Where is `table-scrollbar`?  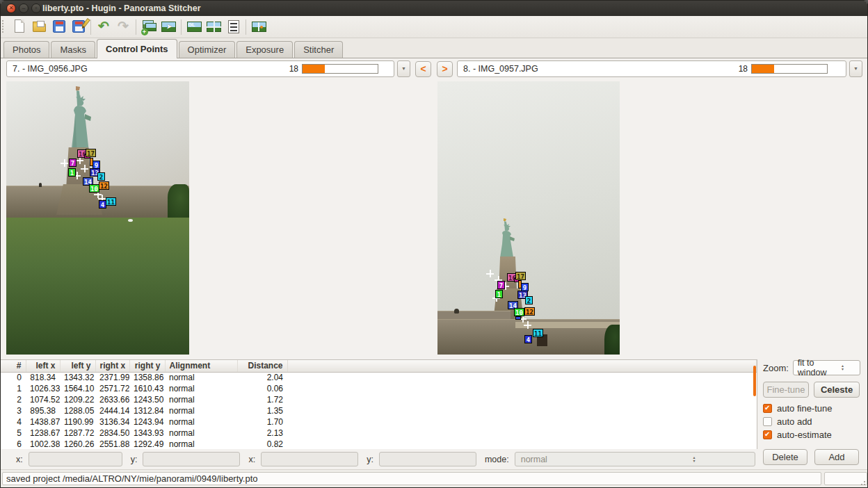
table-scrollbar is located at coordinates (755, 381).